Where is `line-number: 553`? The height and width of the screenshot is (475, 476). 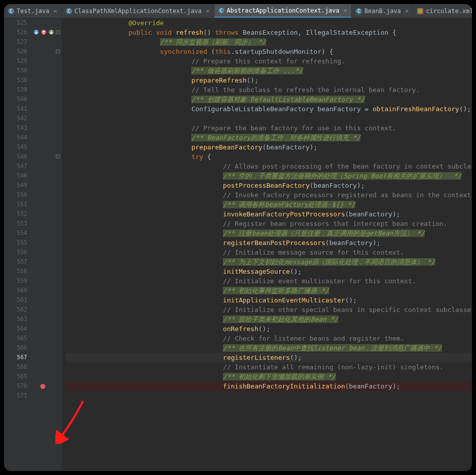 line-number: 553 is located at coordinates (18, 223).